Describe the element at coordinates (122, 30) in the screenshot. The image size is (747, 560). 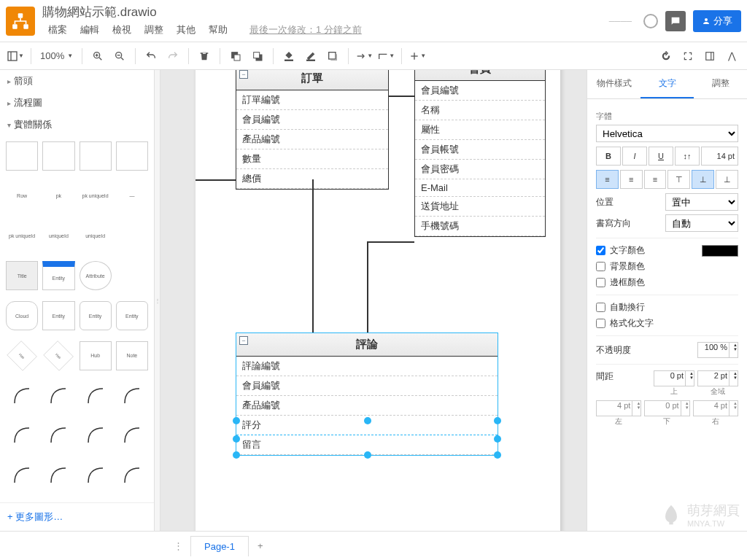
I see `menu-view: 檢視` at that location.